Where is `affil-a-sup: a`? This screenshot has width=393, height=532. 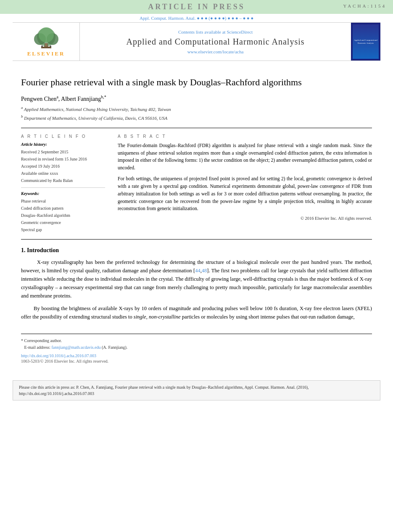 affil-a-sup: a is located at coordinates (22, 108).